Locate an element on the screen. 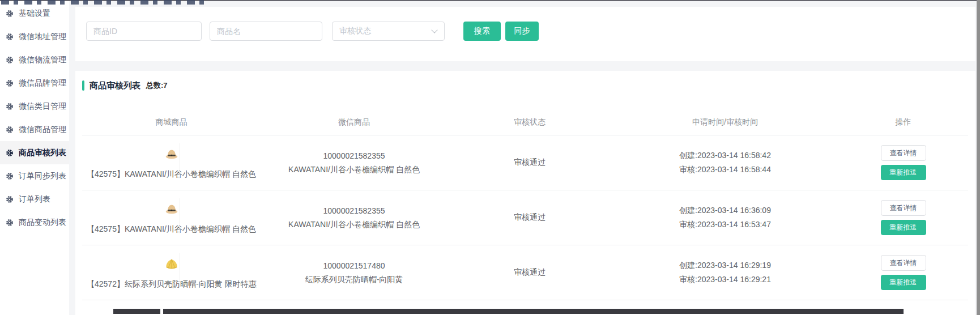 Image resolution: width=980 pixels, height=315 pixels. sidebar-item-label: 基础设置 is located at coordinates (35, 14).